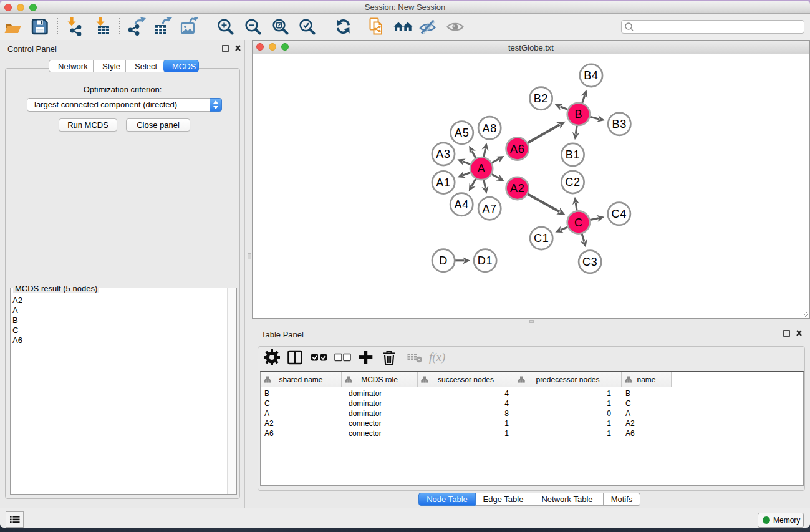  Describe the element at coordinates (443, 183) in the screenshot. I see `svg-text: A1` at that location.